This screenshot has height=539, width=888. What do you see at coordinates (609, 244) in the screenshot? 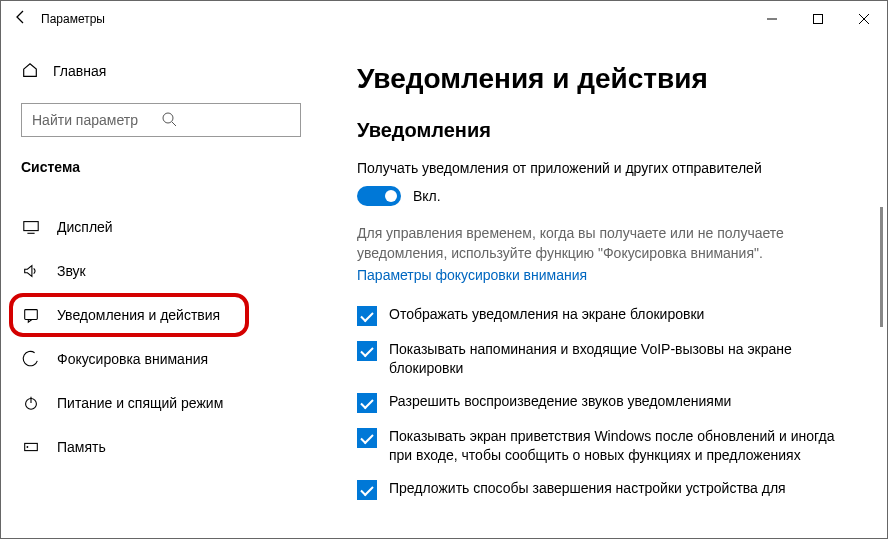
I see `focus-description: Для управления временем, когда вы получа…` at bounding box center [609, 244].